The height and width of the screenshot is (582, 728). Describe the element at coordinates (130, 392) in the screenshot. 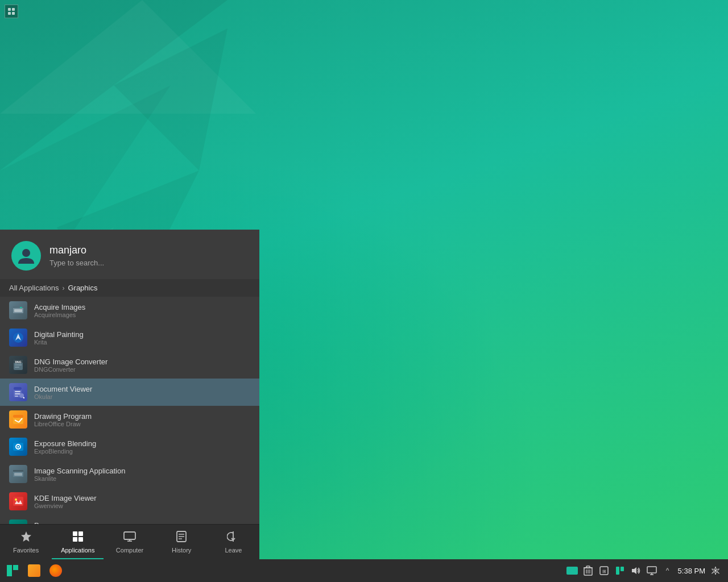

I see `app-item-document-viewer: Document ViewerOkular` at that location.